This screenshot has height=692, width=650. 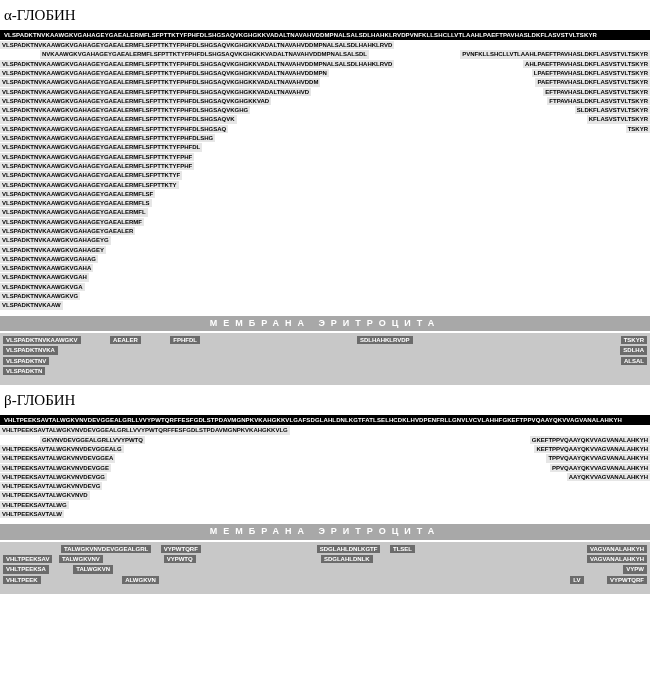 I want to click on fragment-row: VHLTPEEKSAVTALWGKVNVDEVG, so click(x=325, y=486).